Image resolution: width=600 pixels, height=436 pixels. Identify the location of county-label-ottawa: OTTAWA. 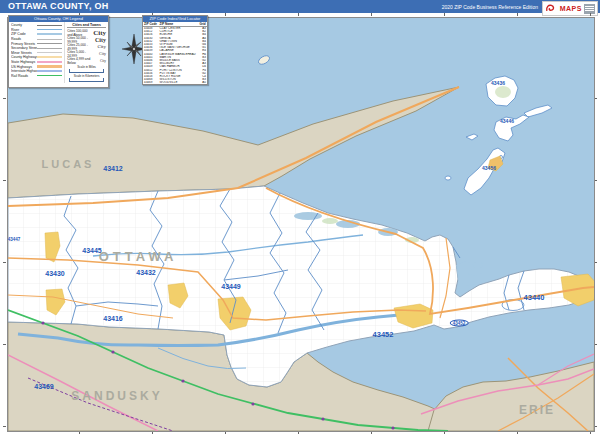
(138, 256).